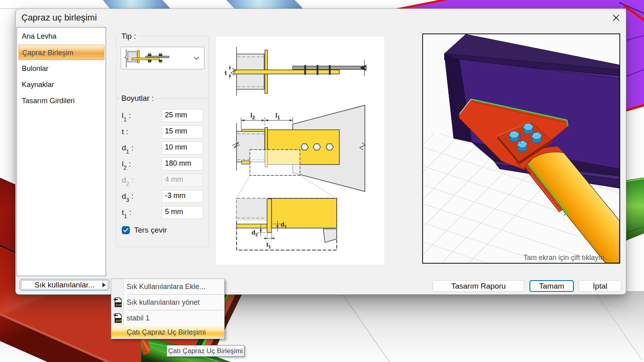  What do you see at coordinates (35, 69) in the screenshot?
I see `list-item-label: Bulonlar` at bounding box center [35, 69].